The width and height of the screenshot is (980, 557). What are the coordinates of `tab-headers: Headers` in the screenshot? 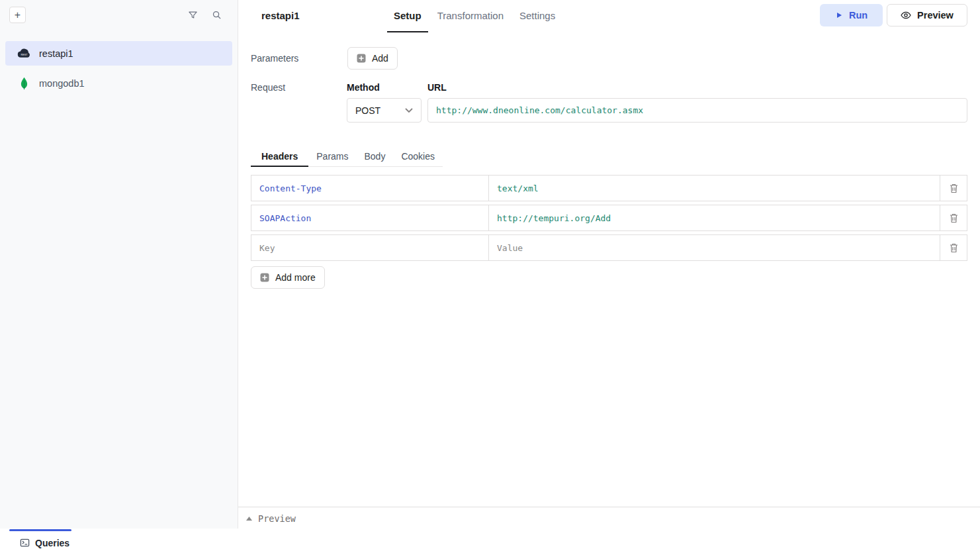 It's located at (279, 156).